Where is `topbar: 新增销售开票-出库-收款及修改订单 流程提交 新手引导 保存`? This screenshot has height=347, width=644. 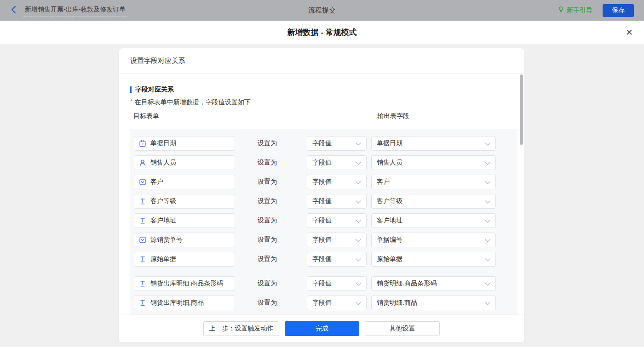 topbar: 新增销售开票-出库-收款及修改订单 流程提交 新手引导 保存 is located at coordinates (322, 10).